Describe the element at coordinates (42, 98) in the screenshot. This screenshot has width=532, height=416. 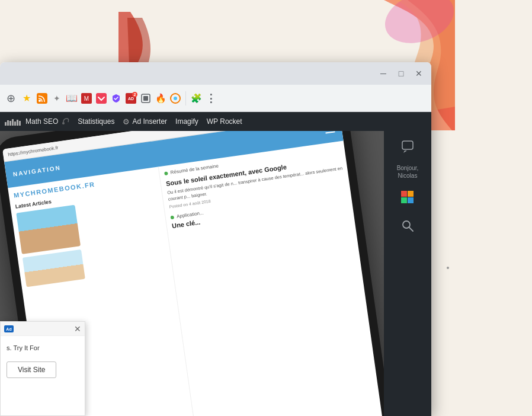
I see `rss-icon` at that location.